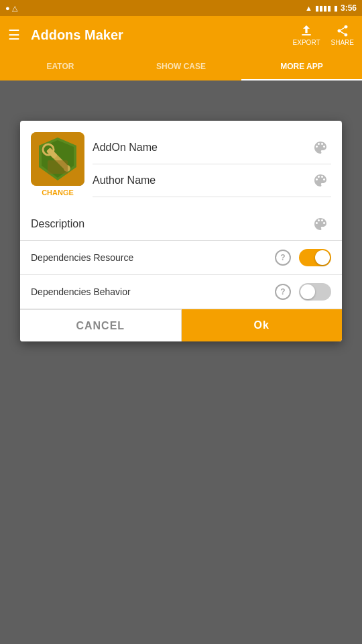  I want to click on export-icon, so click(306, 31).